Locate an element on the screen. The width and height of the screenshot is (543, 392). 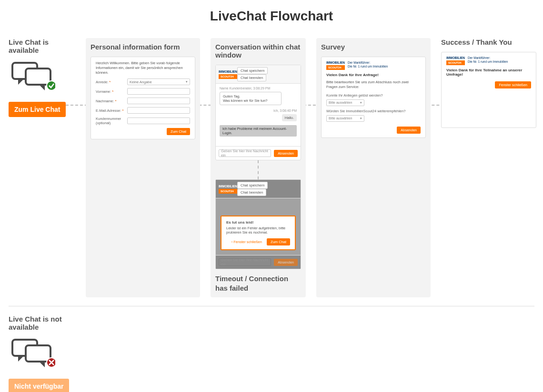
survey-question-1: Konnte Ihr Anliegen gelöst werden? is located at coordinates (373, 95).